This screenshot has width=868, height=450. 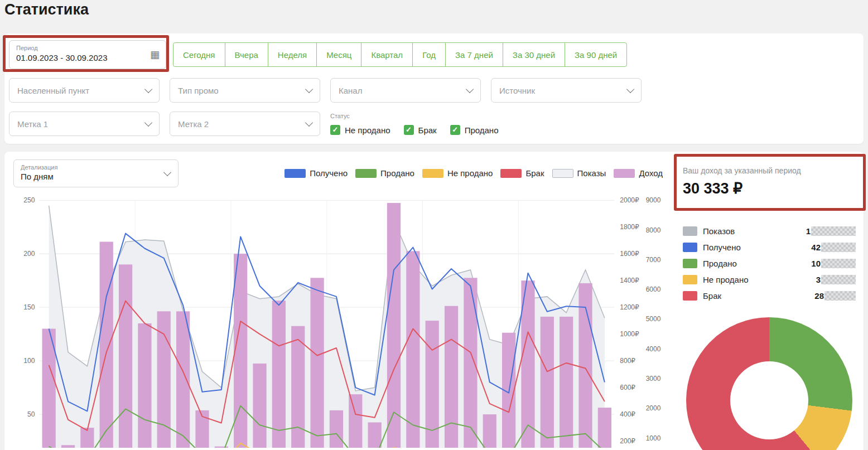 What do you see at coordinates (474, 130) in the screenshot?
I see `status-checkbox: ✓Продано` at bounding box center [474, 130].